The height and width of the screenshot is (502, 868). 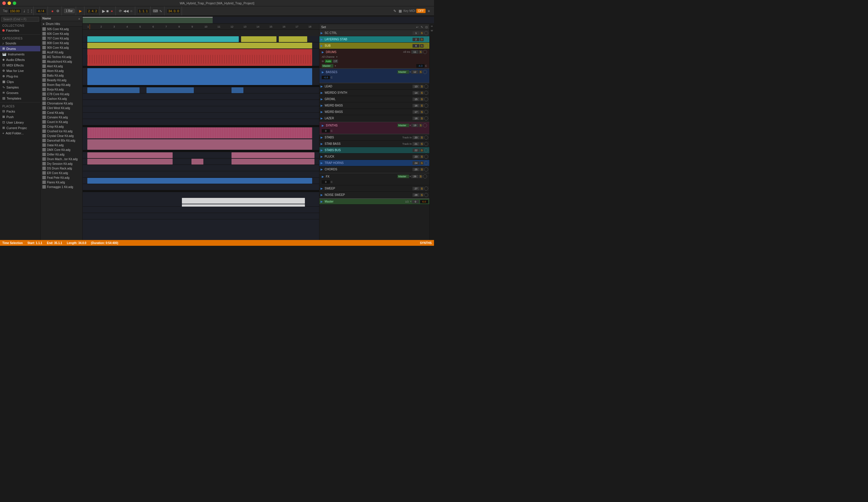 I want to click on file-item: Battu Kit.adg, so click(x=61, y=75).